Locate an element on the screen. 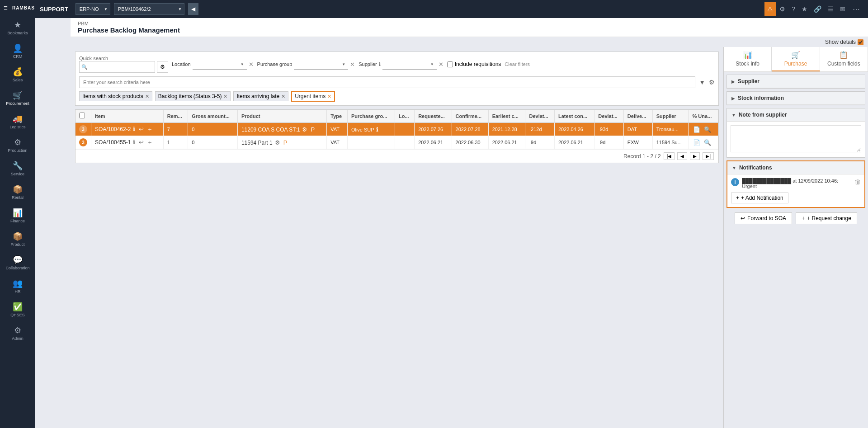  menu-icon-btn: ☰ is located at coordinates (831, 9).